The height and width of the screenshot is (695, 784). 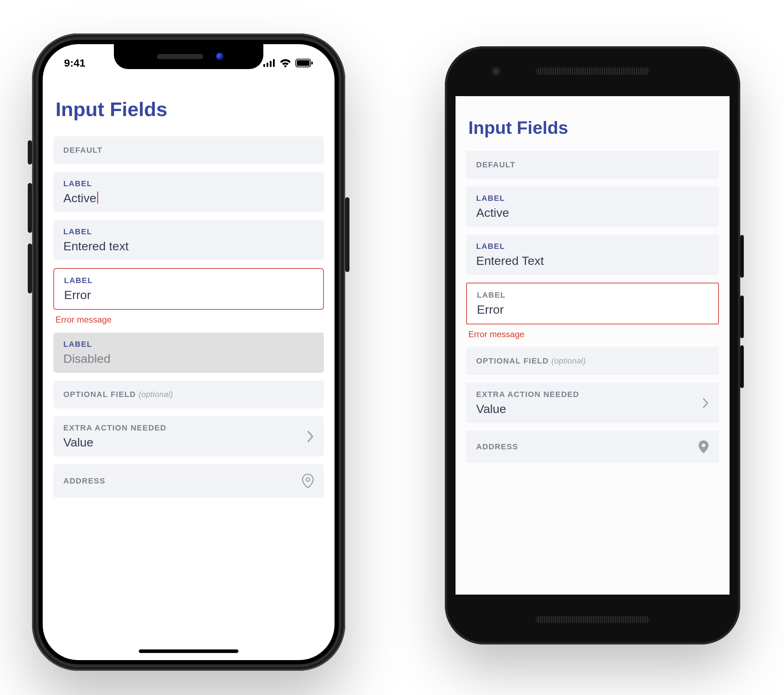 What do you see at coordinates (592, 255) in the screenshot?
I see `input-entered: LABEL Entered Text` at bounding box center [592, 255].